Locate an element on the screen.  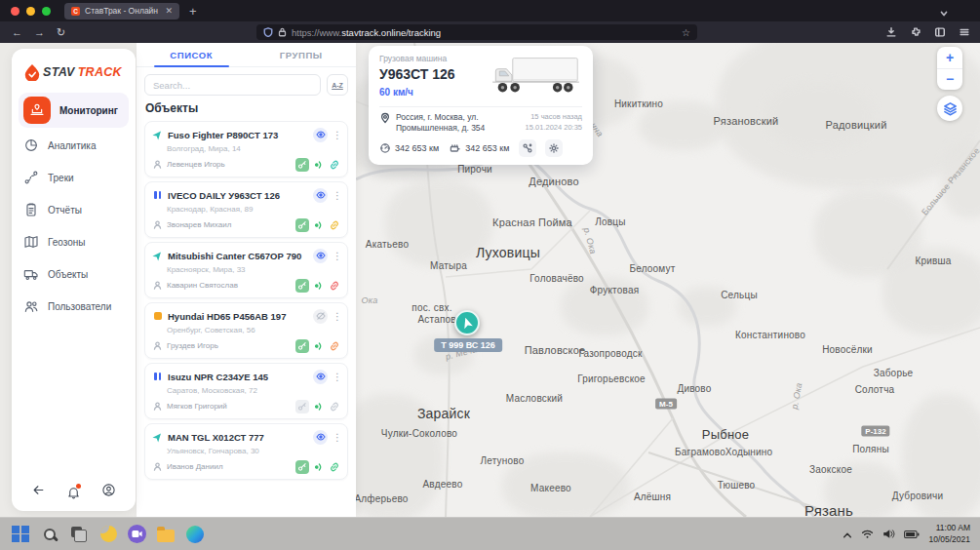
tab-close-icon: ✕ is located at coordinates (169, 11).